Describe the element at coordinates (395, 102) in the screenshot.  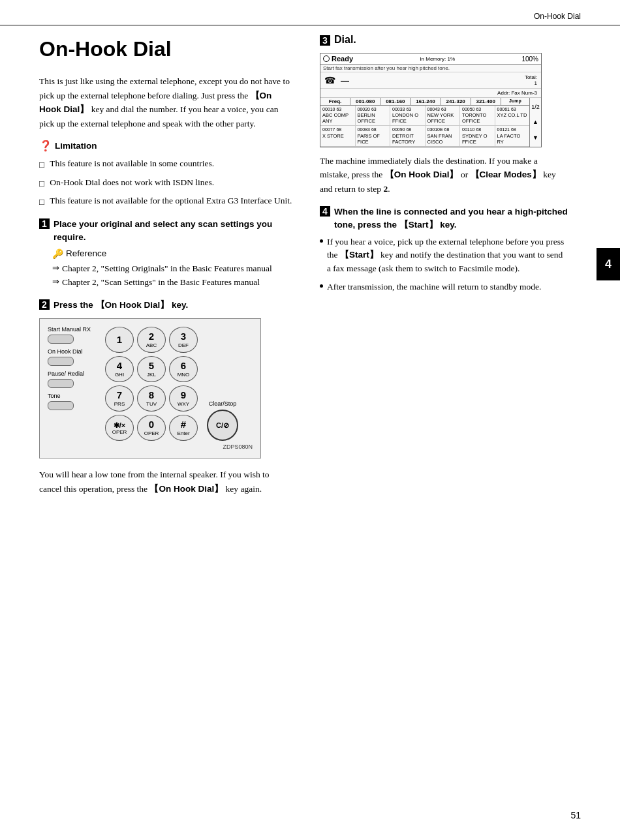
I see `freq-tab-2: 081-160` at that location.